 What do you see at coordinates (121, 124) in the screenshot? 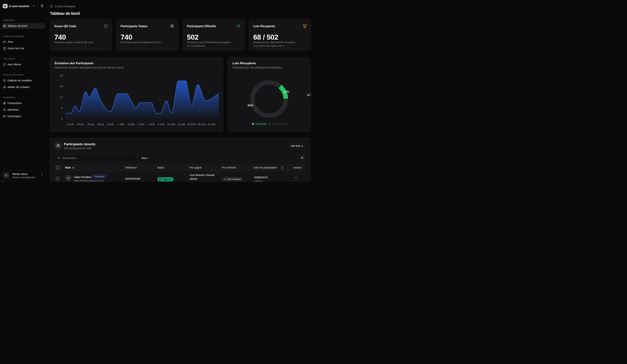
I see `svg-text: 1 août` at bounding box center [121, 124].